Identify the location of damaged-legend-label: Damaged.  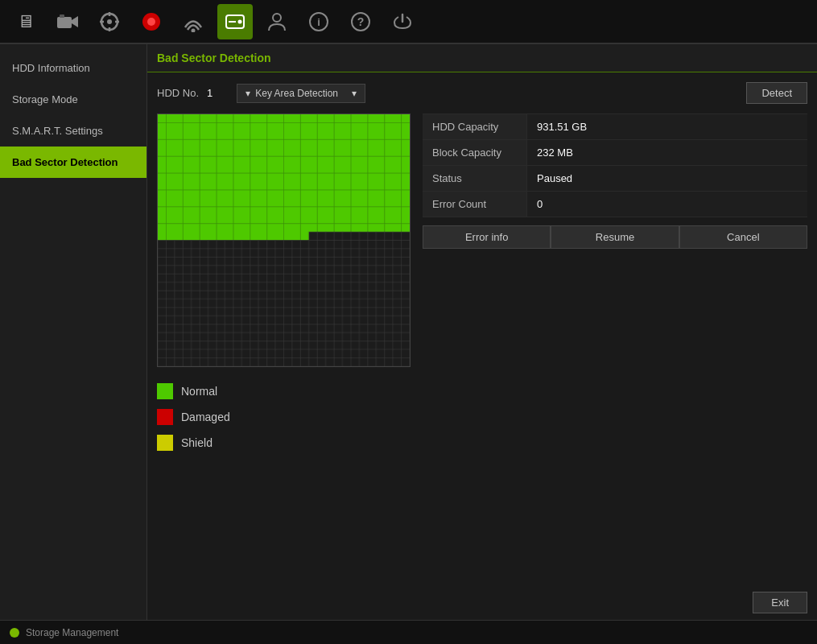
(206, 417).